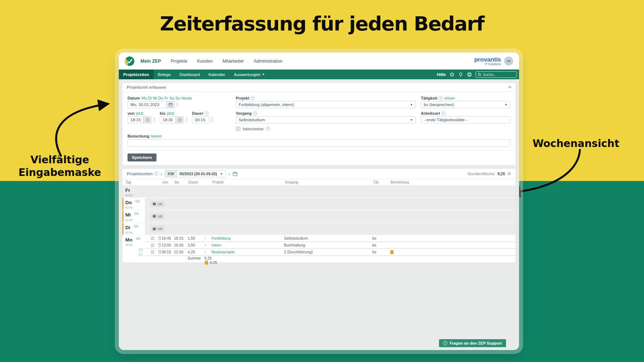  Describe the element at coordinates (147, 120) in the screenshot. I see `von-clock-button` at that location.